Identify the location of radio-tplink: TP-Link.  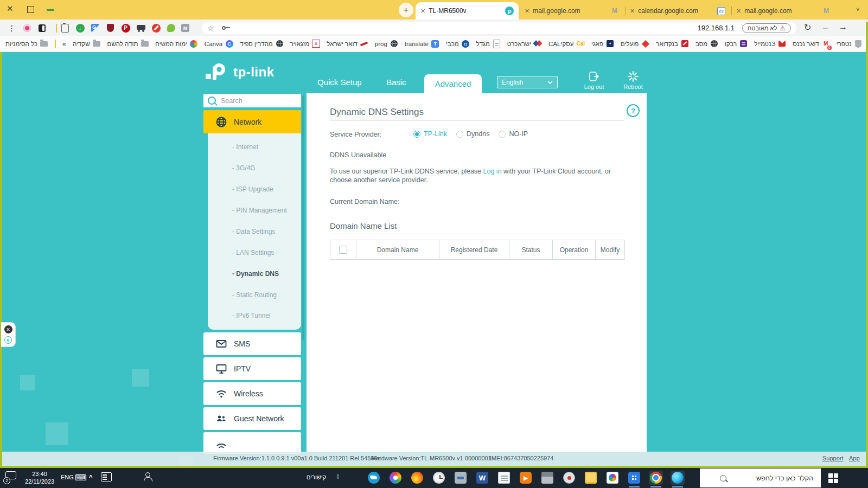
(430, 134).